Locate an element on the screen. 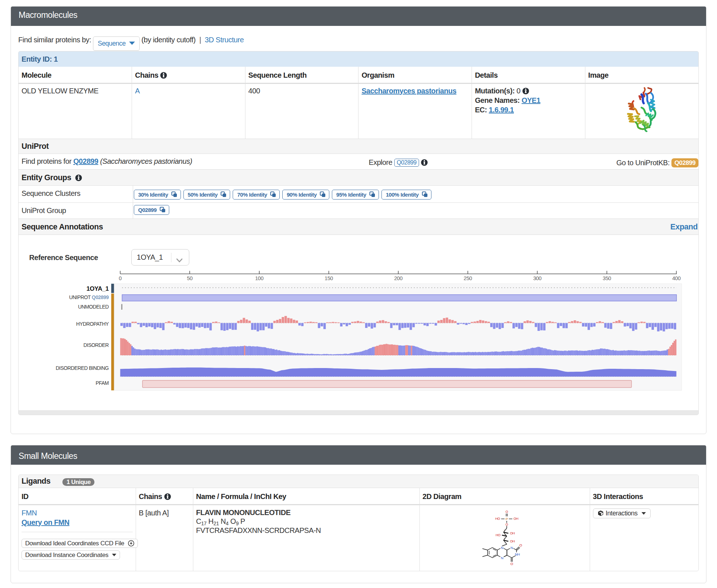 The image size is (717, 588). svg-text: 50 is located at coordinates (190, 278).